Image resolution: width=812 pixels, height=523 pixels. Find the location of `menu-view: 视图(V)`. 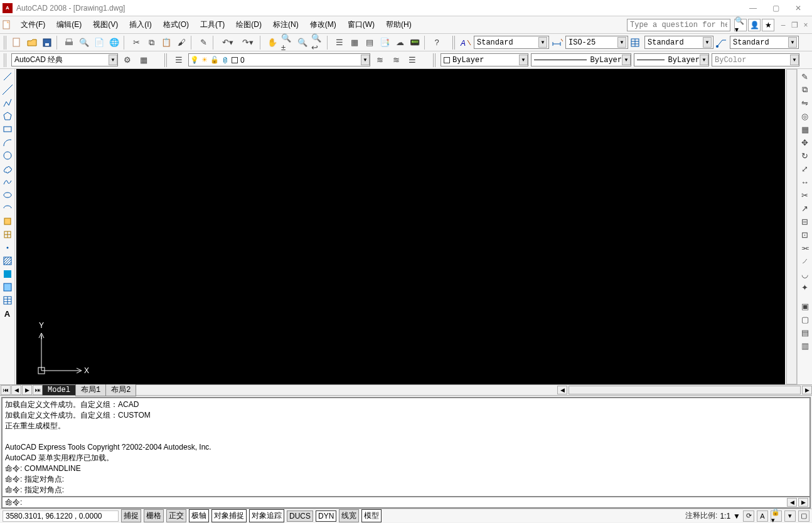

menu-view: 视图(V) is located at coordinates (105, 25).